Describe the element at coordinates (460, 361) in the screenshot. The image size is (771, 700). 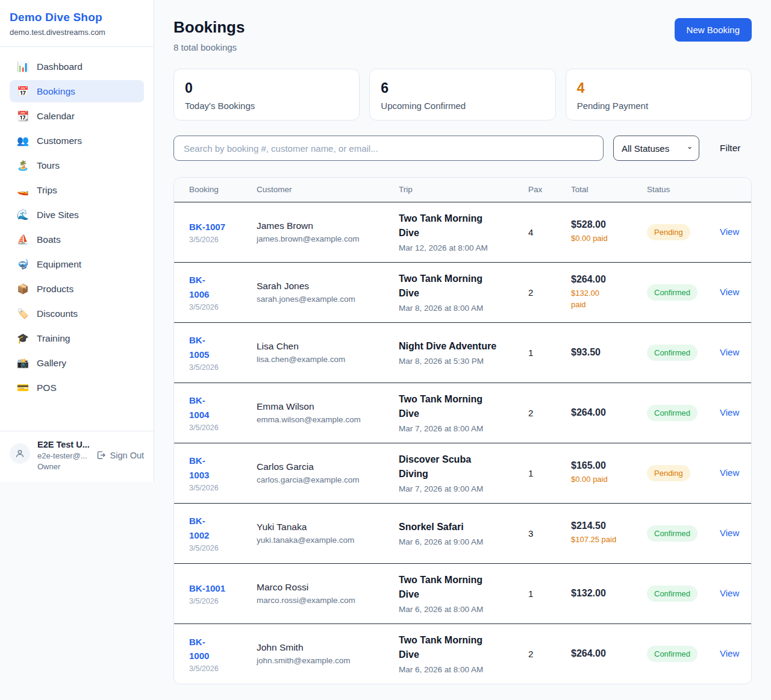
I see `trip-datetime: Mar 8, 2026 at 5:30 PM` at that location.